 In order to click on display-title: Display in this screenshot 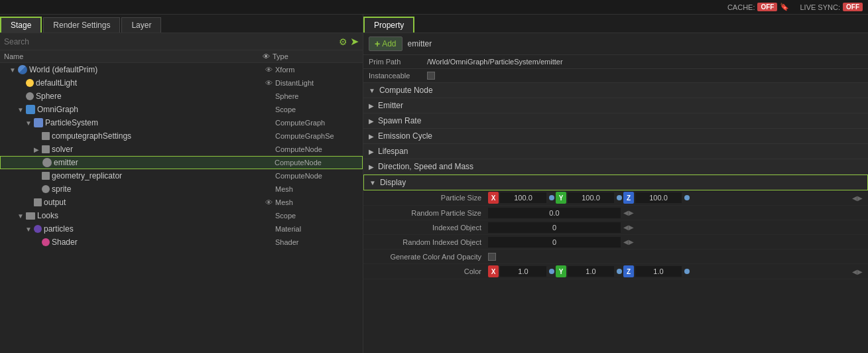, I will do `click(393, 182)`.